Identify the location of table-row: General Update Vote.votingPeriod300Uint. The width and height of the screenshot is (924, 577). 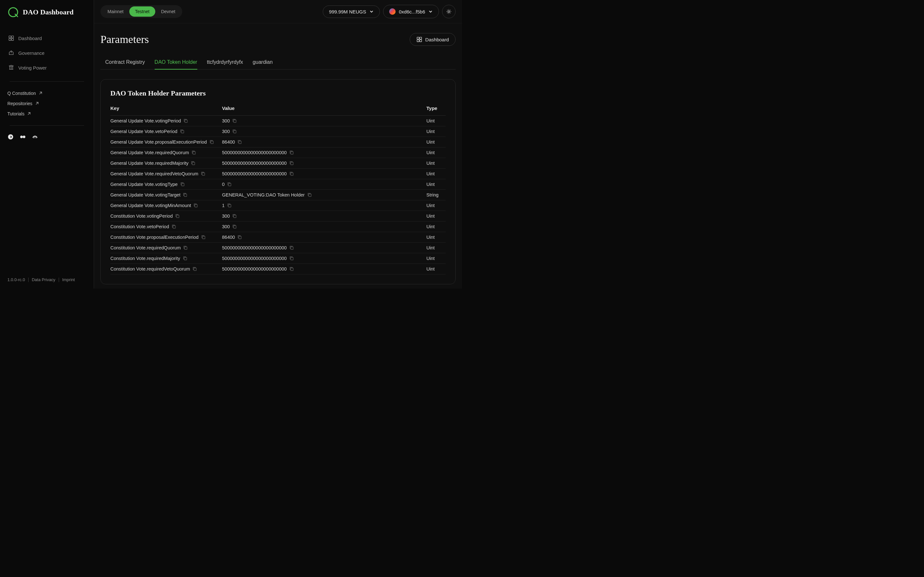
(278, 121).